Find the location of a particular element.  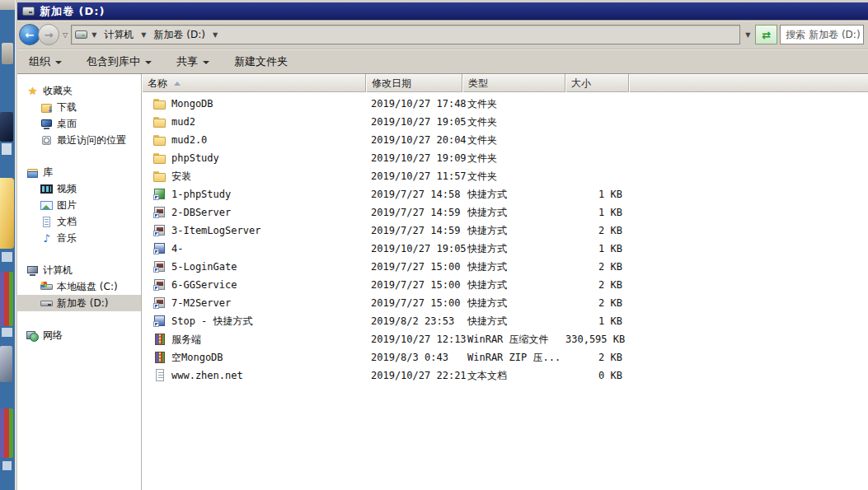

share-label: 共享 is located at coordinates (187, 62).